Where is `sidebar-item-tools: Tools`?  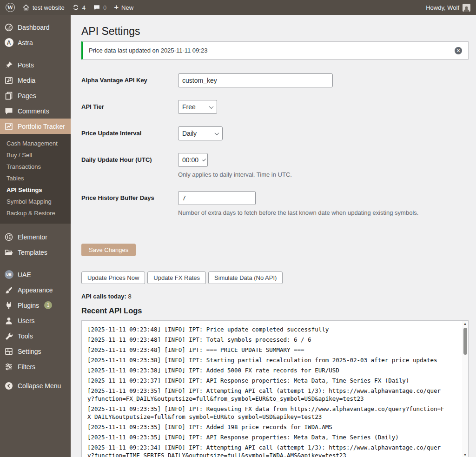
sidebar-item-tools: Tools is located at coordinates (35, 336).